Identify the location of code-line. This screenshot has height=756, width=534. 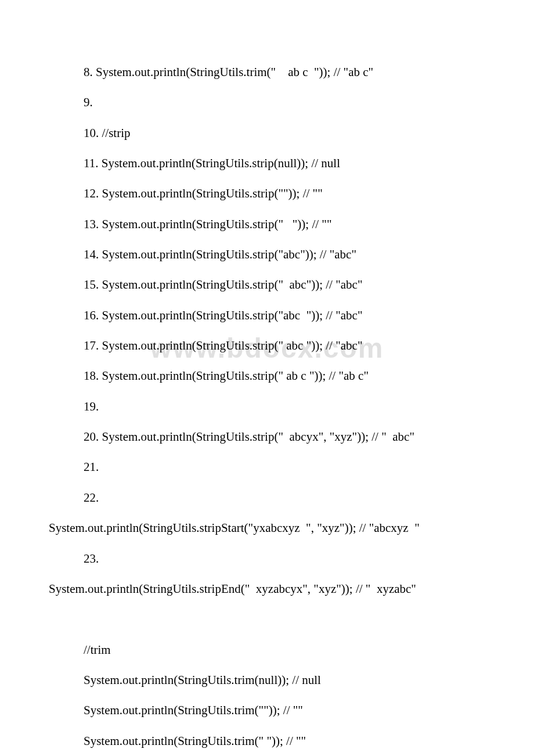
(267, 619).